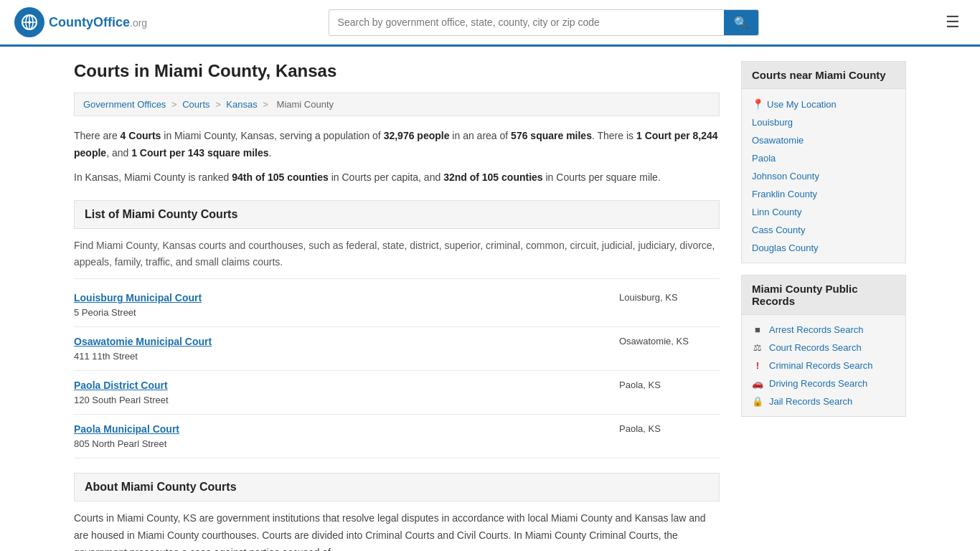 This screenshot has height=551, width=980. Describe the element at coordinates (824, 176) in the screenshot. I see `nearby-links: 📍 Use My Location Louisburg Osawatomie P…` at that location.